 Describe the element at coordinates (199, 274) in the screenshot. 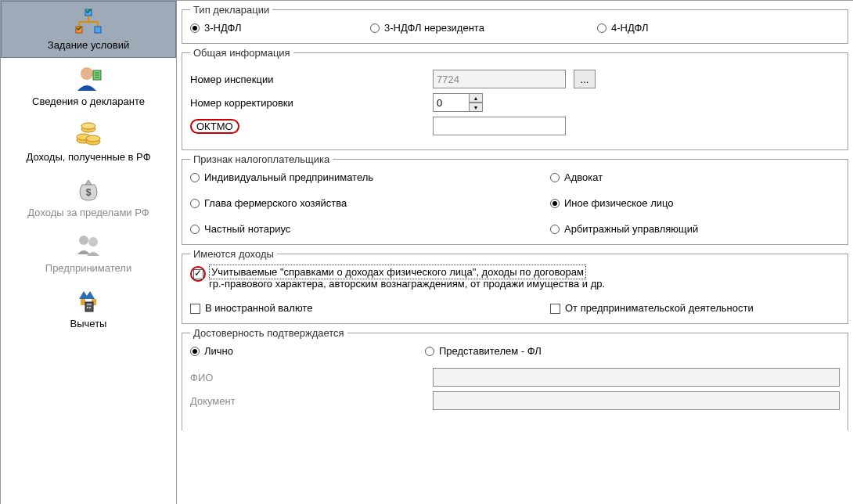

I see `checkbox-income-main` at that location.